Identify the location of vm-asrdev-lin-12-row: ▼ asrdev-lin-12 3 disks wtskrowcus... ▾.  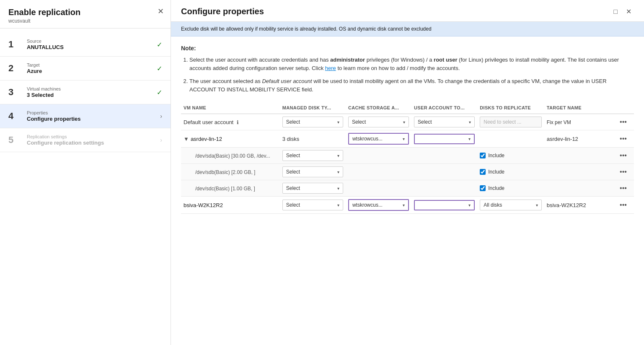
(407, 139).